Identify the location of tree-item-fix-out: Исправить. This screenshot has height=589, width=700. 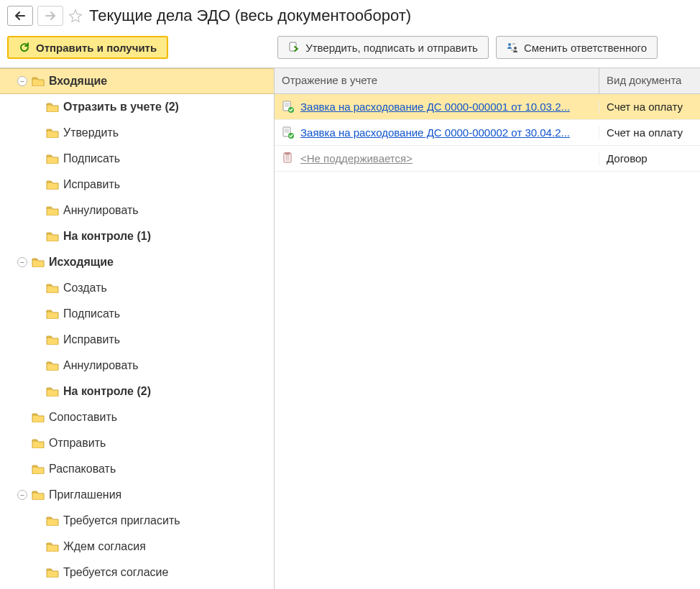
(137, 340).